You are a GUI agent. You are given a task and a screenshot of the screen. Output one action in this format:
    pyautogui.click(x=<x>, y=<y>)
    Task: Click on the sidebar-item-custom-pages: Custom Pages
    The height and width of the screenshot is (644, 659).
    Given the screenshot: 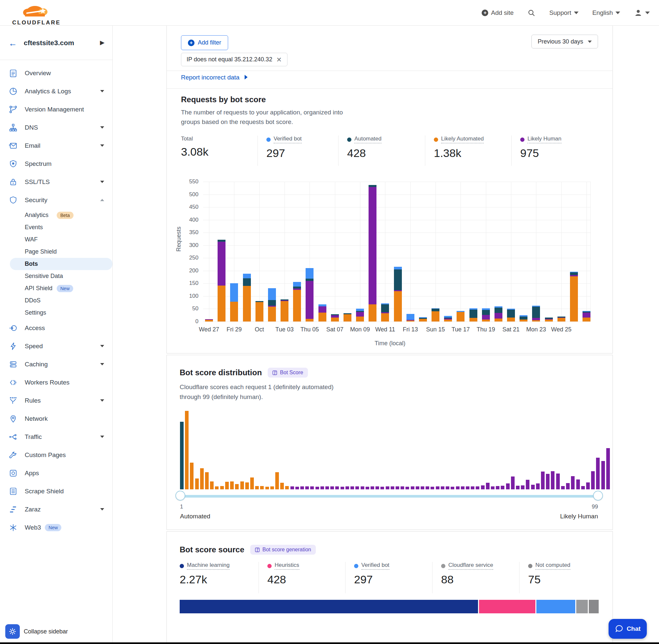 What is the action you would take?
    pyautogui.click(x=56, y=455)
    